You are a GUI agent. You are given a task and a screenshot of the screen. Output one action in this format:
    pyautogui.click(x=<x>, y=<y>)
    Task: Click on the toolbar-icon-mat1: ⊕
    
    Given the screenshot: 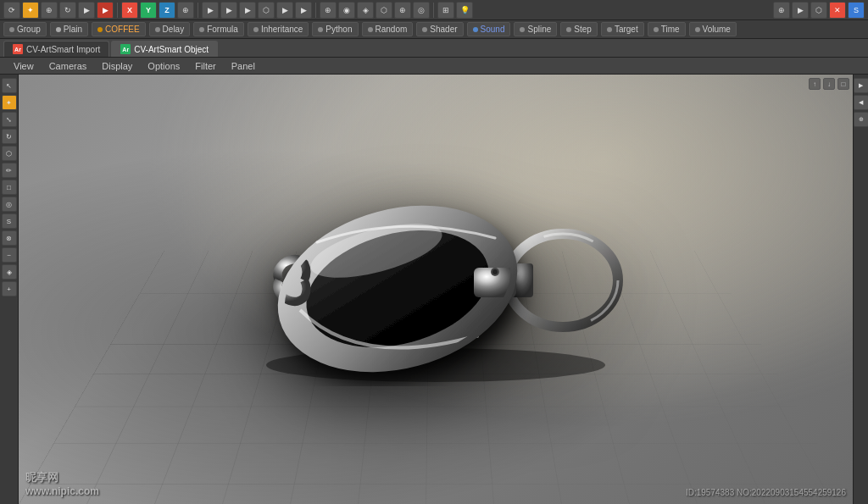 What is the action you would take?
    pyautogui.click(x=328, y=10)
    